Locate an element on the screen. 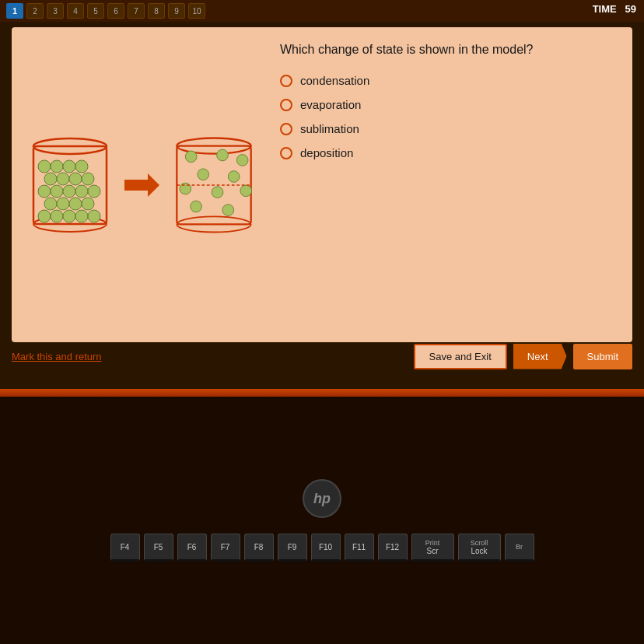 The image size is (644, 644). radio-deposition is located at coordinates (286, 153).